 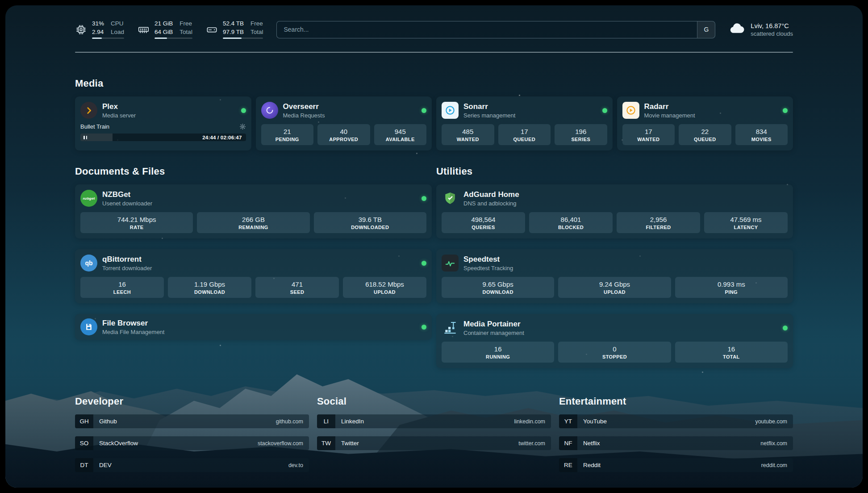 I want to click on bookmark-url: github.com, so click(x=292, y=422).